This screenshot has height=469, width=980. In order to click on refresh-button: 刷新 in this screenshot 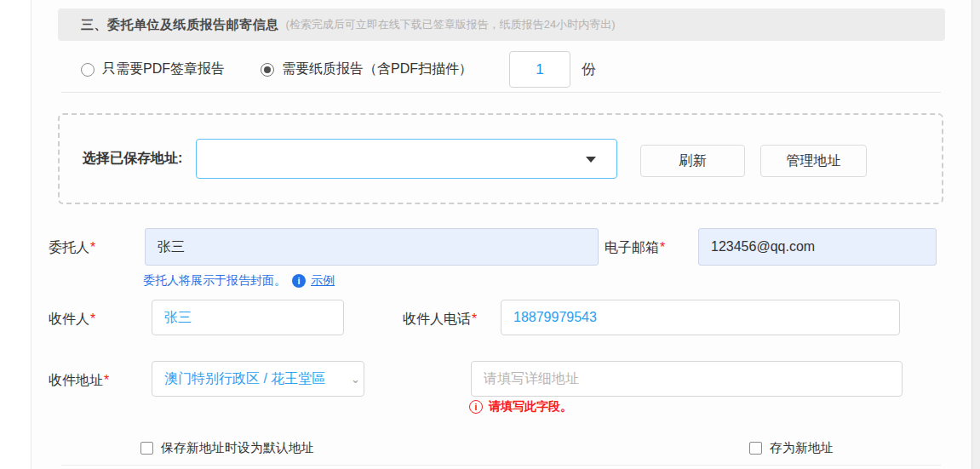, I will do `click(693, 161)`.